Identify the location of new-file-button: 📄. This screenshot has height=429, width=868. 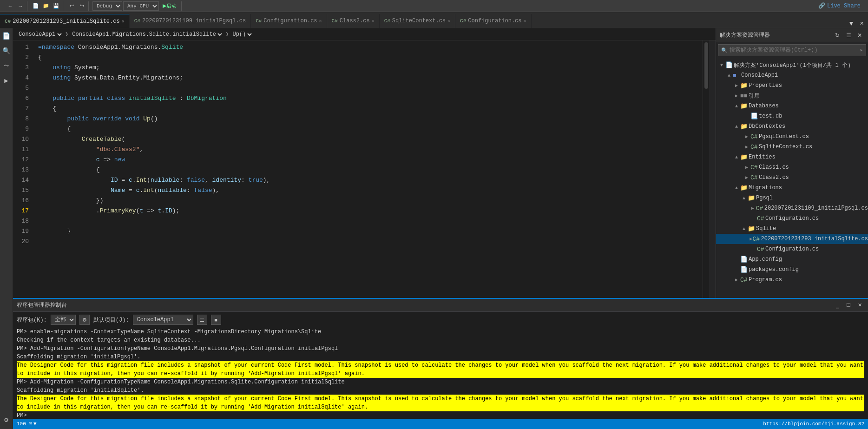
(36, 6).